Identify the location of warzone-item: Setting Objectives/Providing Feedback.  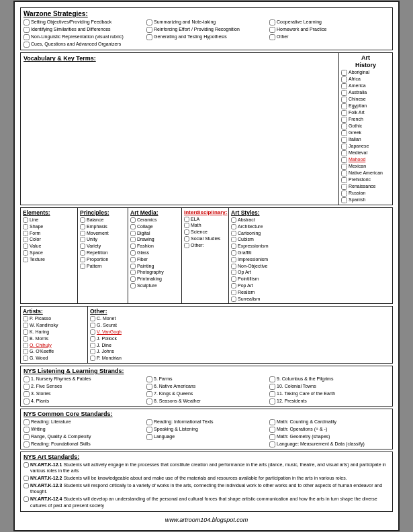
(83, 22).